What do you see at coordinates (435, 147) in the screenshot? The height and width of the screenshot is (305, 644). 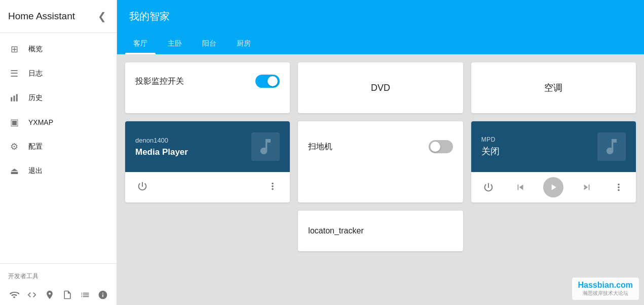 I see `vacuum-toggle-thumb` at bounding box center [435, 147].